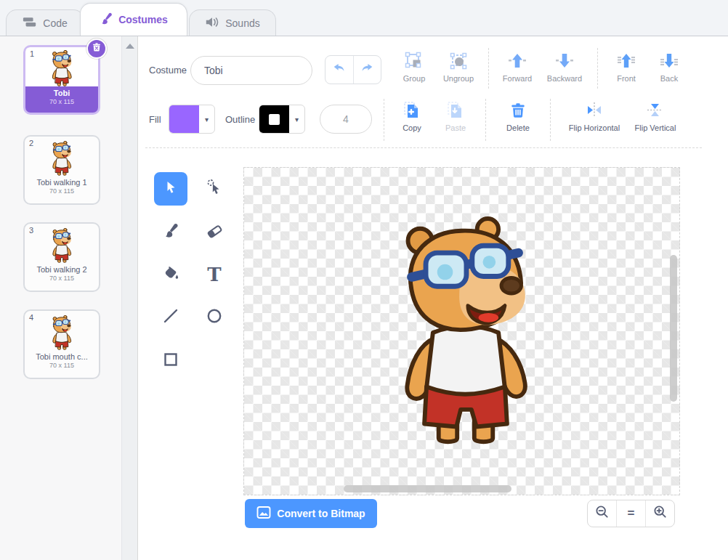 Image resolution: width=728 pixels, height=560 pixels. I want to click on trash-icon, so click(97, 49).